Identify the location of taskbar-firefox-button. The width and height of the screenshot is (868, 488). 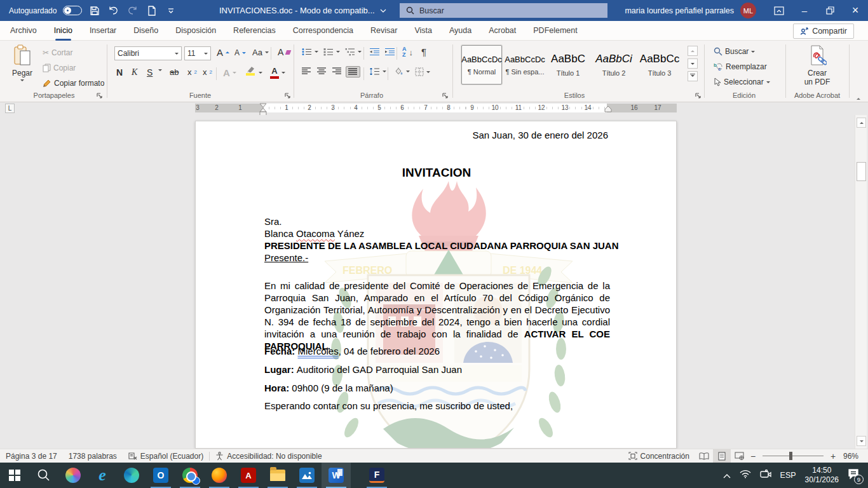
(219, 475).